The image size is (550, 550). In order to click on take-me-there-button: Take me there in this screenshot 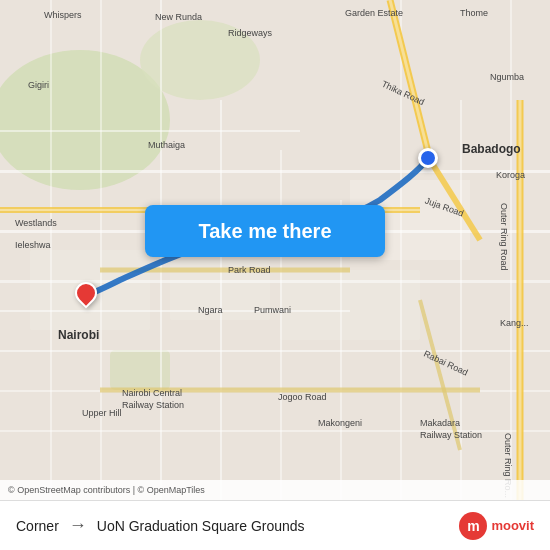, I will do `click(265, 231)`.